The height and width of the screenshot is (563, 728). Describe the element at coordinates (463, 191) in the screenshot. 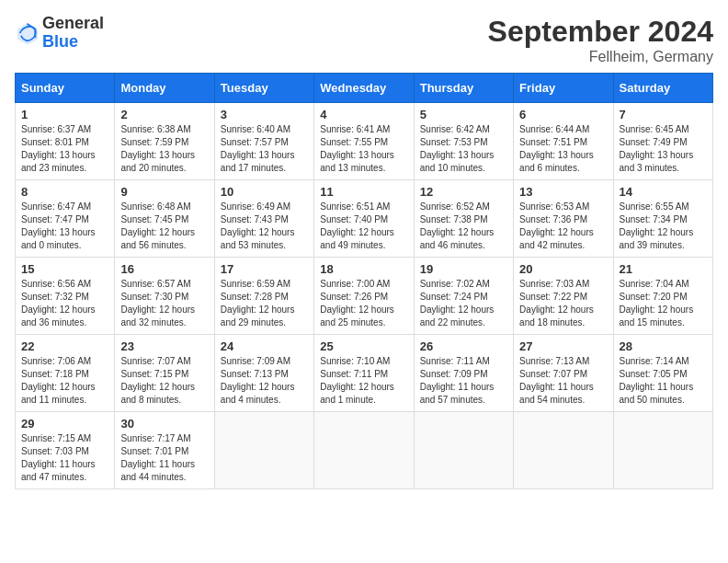

I see `day-number: 12` at that location.